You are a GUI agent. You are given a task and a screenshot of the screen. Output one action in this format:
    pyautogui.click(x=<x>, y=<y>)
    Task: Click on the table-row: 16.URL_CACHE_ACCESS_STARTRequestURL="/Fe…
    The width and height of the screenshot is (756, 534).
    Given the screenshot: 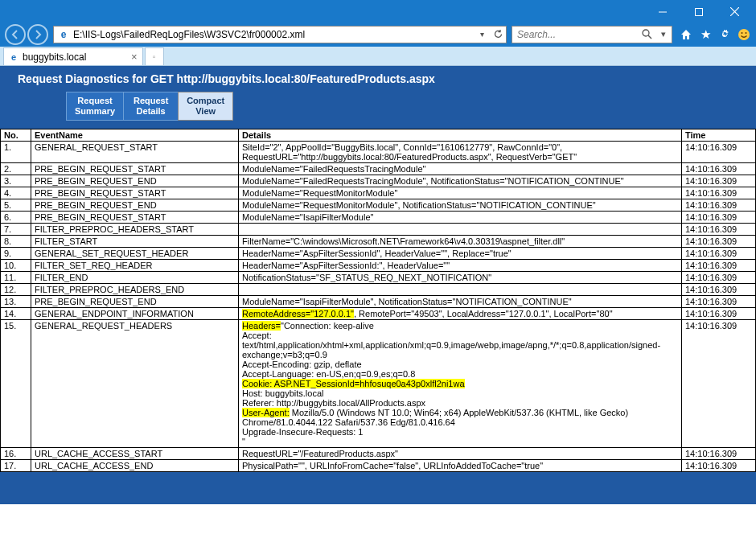 What is the action you would take?
    pyautogui.click(x=378, y=454)
    